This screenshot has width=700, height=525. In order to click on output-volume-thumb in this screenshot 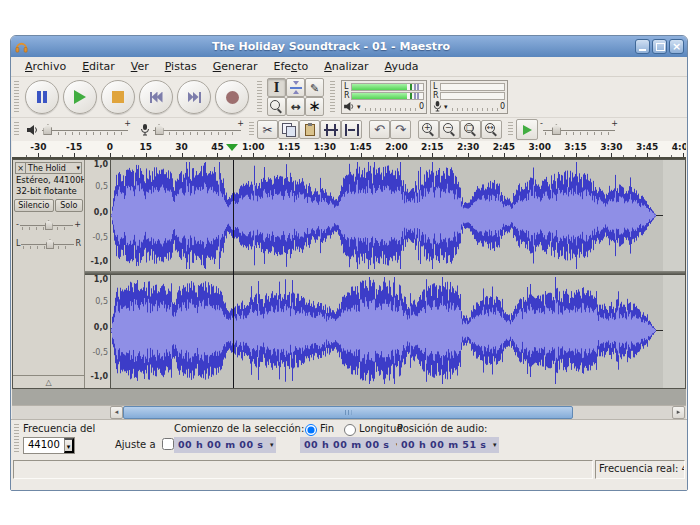, I will do `click(48, 130)`.